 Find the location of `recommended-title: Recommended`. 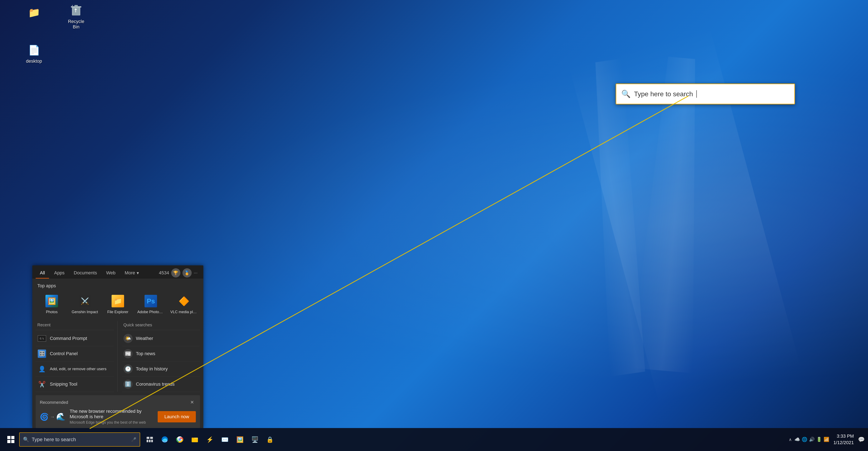

recommended-title: Recommended is located at coordinates (54, 402).